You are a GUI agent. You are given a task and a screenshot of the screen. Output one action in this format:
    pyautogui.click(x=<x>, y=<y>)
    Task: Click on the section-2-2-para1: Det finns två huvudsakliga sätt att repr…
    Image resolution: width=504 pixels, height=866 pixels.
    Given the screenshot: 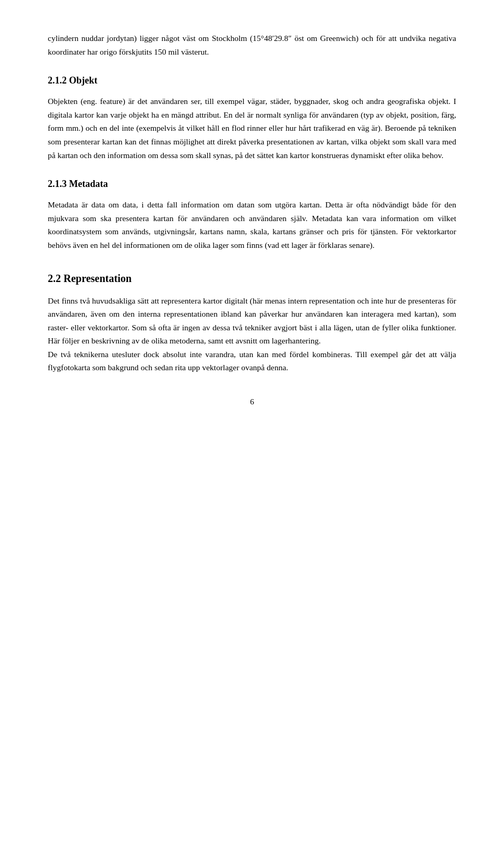 What is the action you would take?
    pyautogui.click(x=252, y=321)
    